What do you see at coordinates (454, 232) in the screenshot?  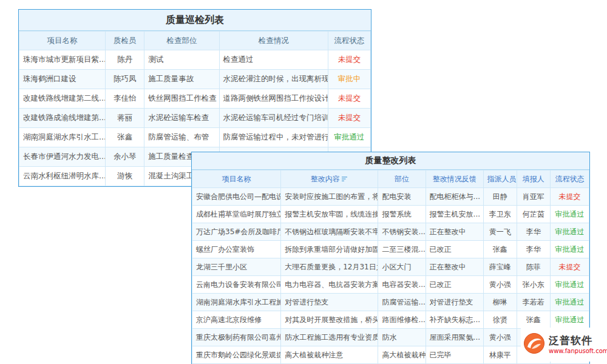 I see `feedback-cell: 正在整改中` at bounding box center [454, 232].